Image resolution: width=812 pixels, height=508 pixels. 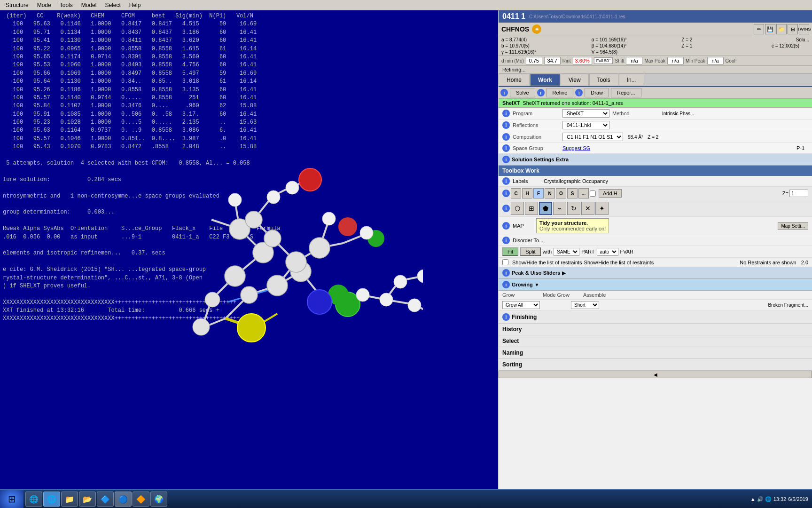 What do you see at coordinates (655, 194) in the screenshot?
I see `element-buttons-row: i C H F N O S ... Add H Z=` at bounding box center [655, 194].